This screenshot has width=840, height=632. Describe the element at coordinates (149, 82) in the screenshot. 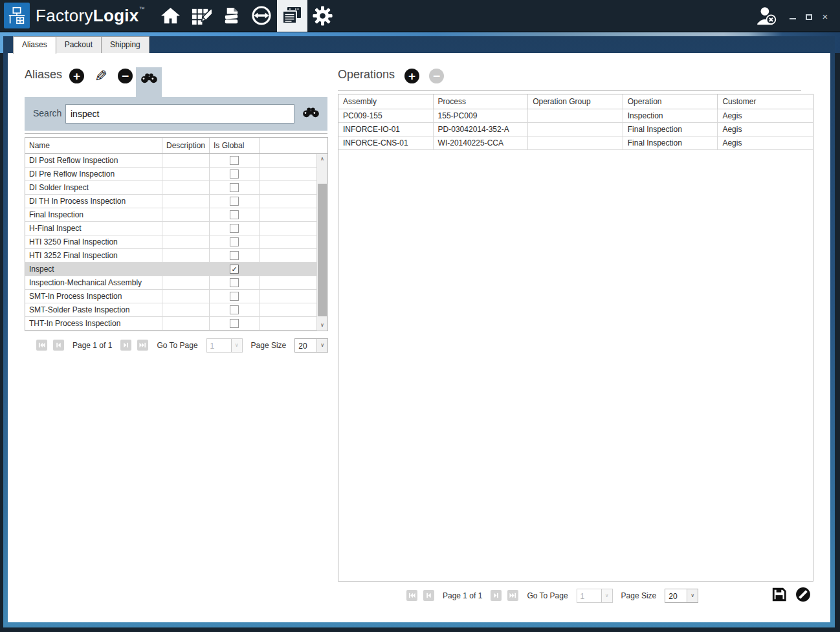

I see `search-toggle-button` at that location.